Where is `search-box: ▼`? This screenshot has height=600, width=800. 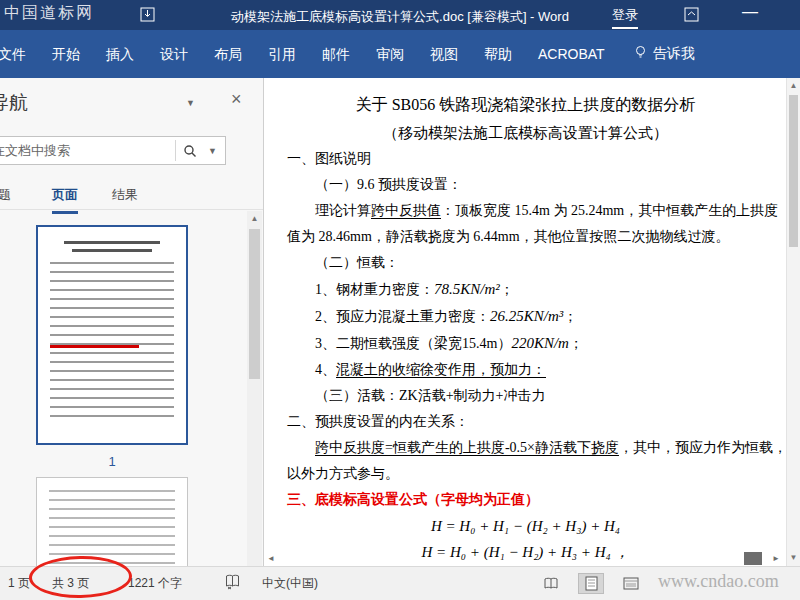 search-box: ▼ is located at coordinates (113, 150).